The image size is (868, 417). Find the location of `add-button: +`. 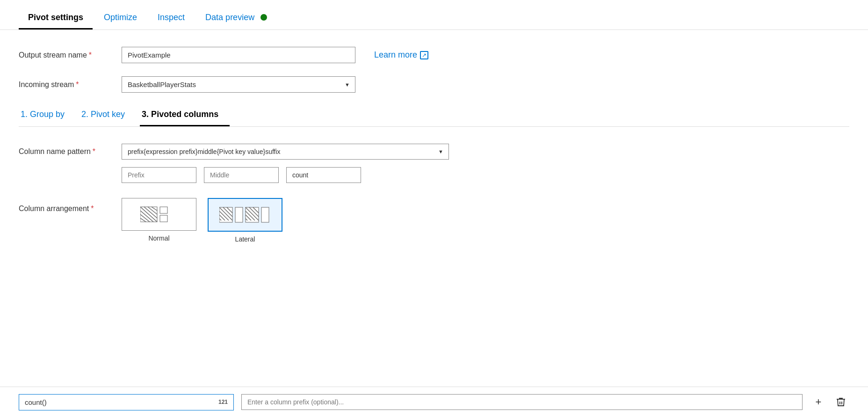

add-button: + is located at coordinates (818, 402).